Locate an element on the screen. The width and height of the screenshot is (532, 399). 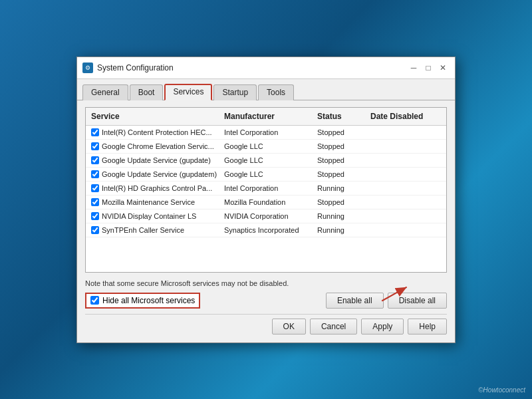
service-cell: Google Chrome Elevation Servic... is located at coordinates (155, 146).